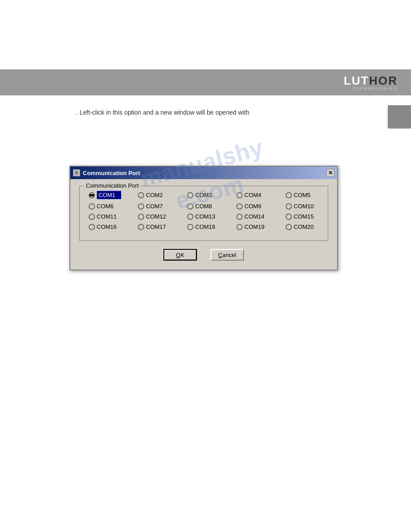  What do you see at coordinates (240, 206) in the screenshot?
I see `radio-com9` at bounding box center [240, 206].